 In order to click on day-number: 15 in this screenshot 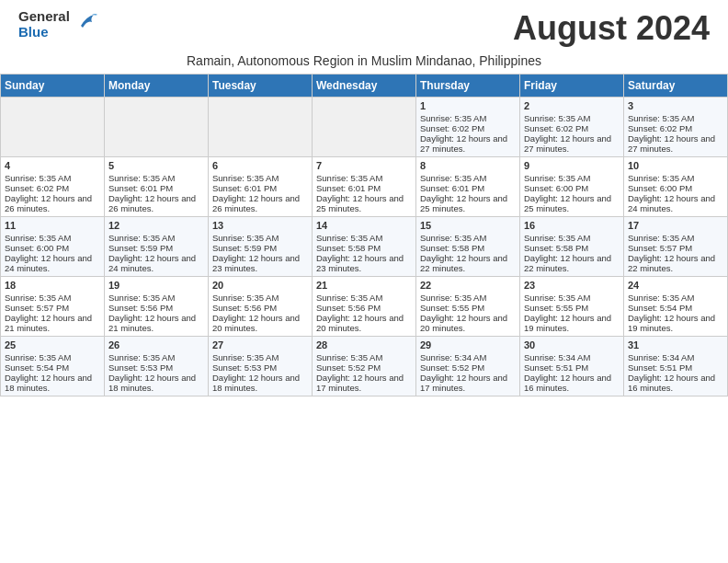, I will do `click(468, 225)`.